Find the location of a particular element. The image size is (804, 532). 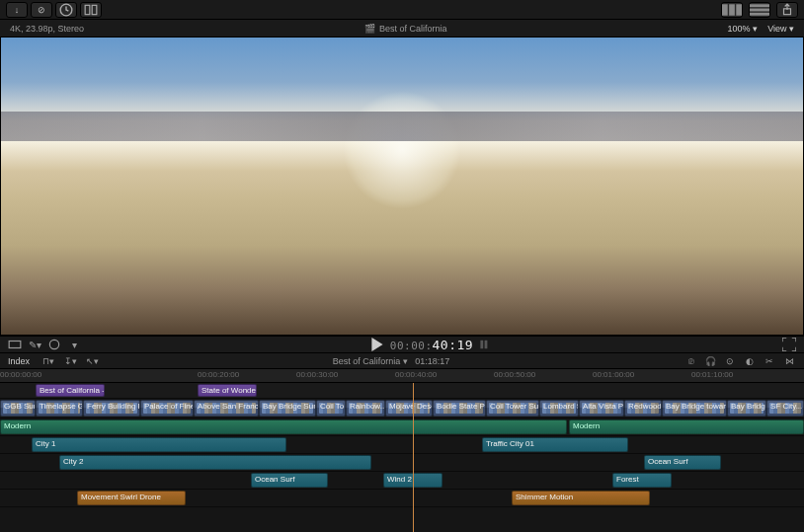

insert-button: ↧▾ is located at coordinates (70, 361).